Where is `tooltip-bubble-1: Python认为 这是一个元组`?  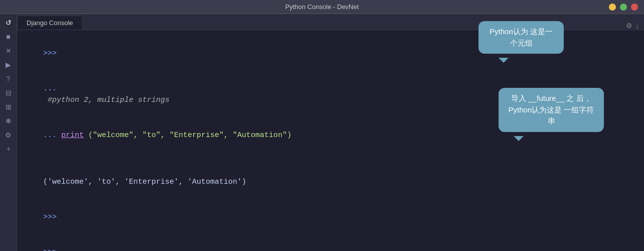 tooltip-bubble-1: Python认为 这是一个元组 is located at coordinates (521, 37).